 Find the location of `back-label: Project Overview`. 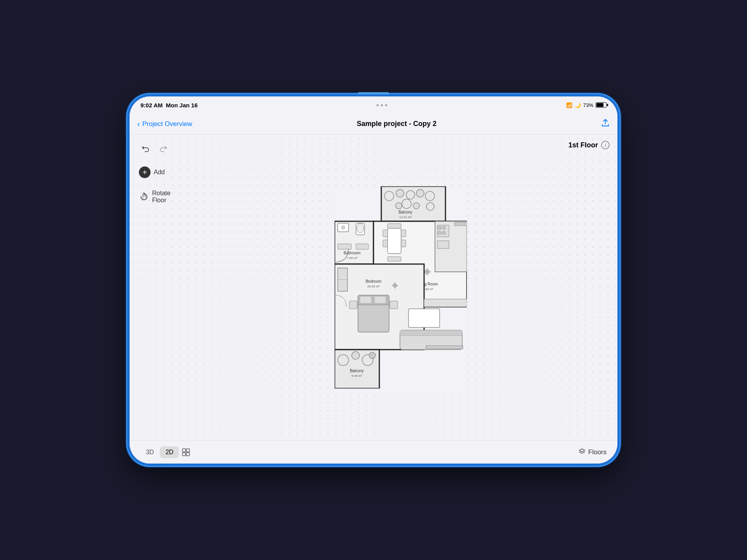

back-label: Project Overview is located at coordinates (167, 124).